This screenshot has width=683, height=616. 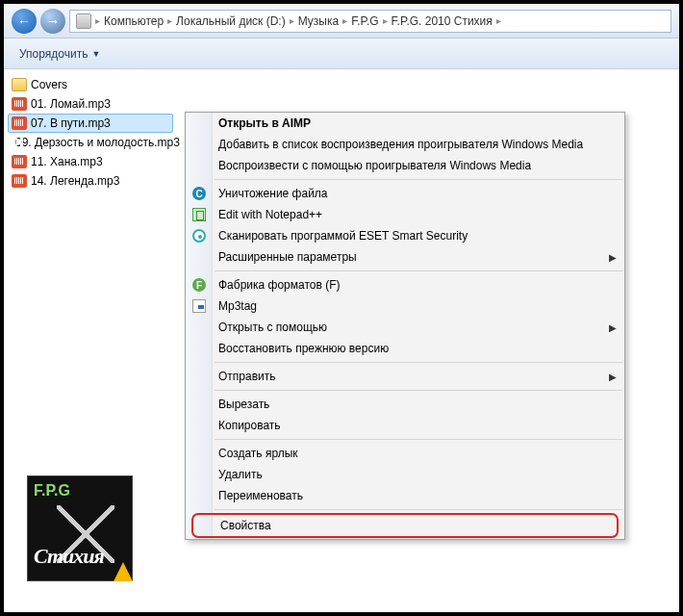 I want to click on breadcrumb: F.P.G. 2010 Стихия, so click(x=443, y=21).